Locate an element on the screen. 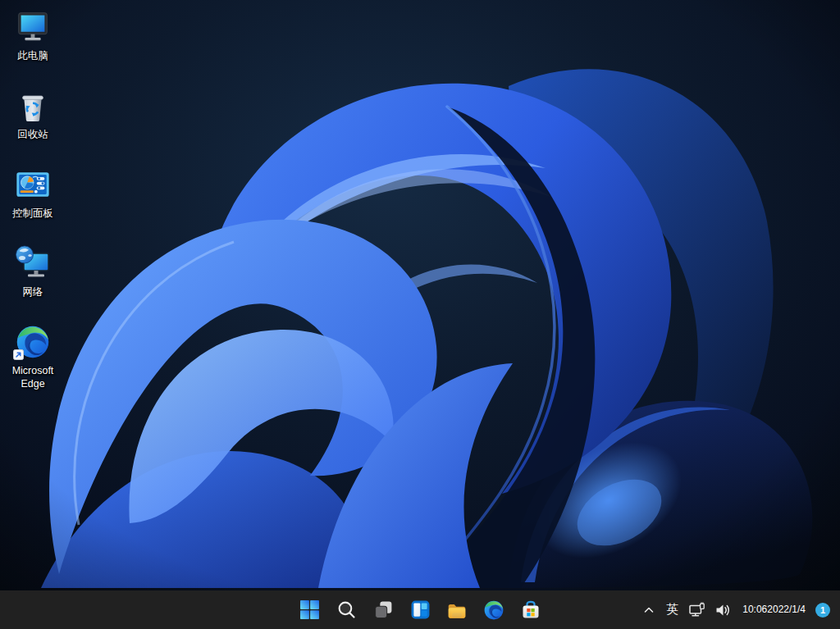 The width and height of the screenshot is (840, 629). shortcut-arrow-badge is located at coordinates (18, 356).